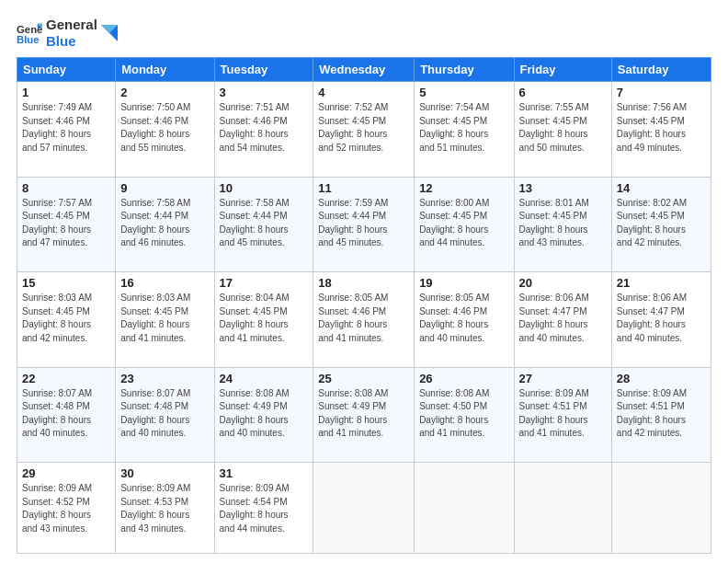 This screenshot has height=563, width=728. I want to click on day-number: 8, so click(66, 188).